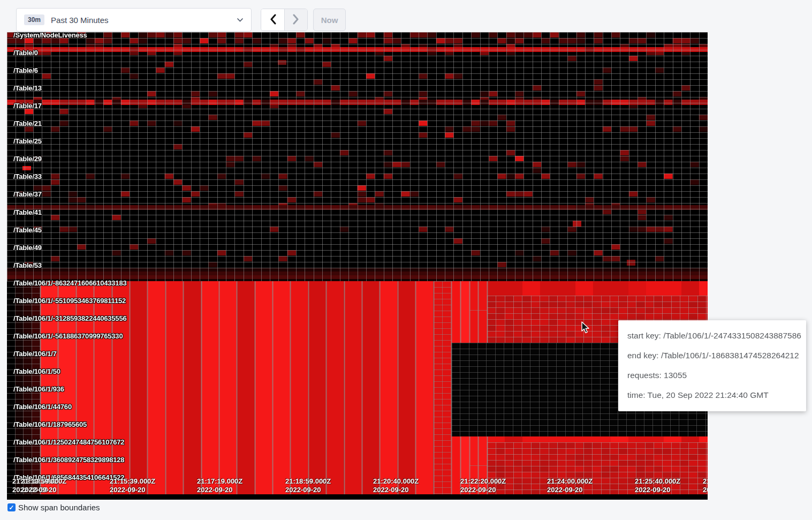  I want to click on time-range-badge: 30m, so click(34, 20).